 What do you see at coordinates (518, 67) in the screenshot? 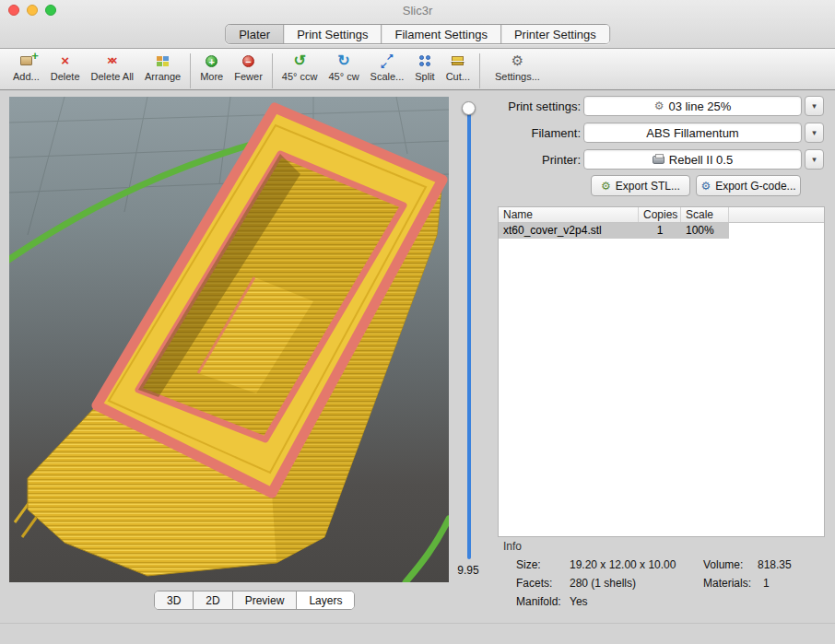
I see `settings-button: ⚙ Settings...` at bounding box center [518, 67].